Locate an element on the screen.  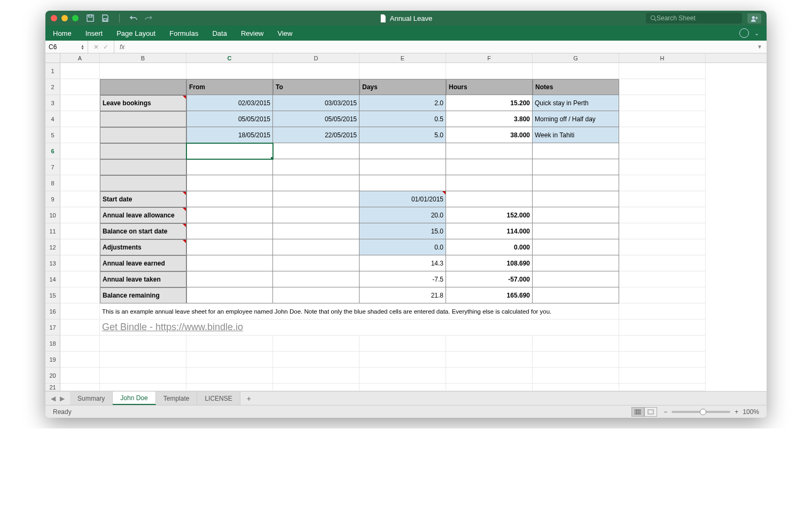
sheet-tab-john-doe: John Doe is located at coordinates (134, 399).